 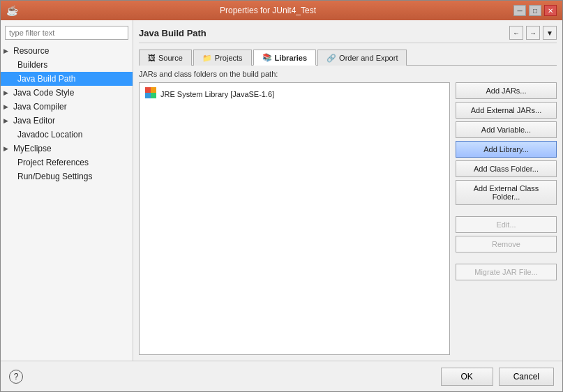 What do you see at coordinates (67, 51) in the screenshot?
I see `sidebar-item-resource: ▶ Resource` at bounding box center [67, 51].